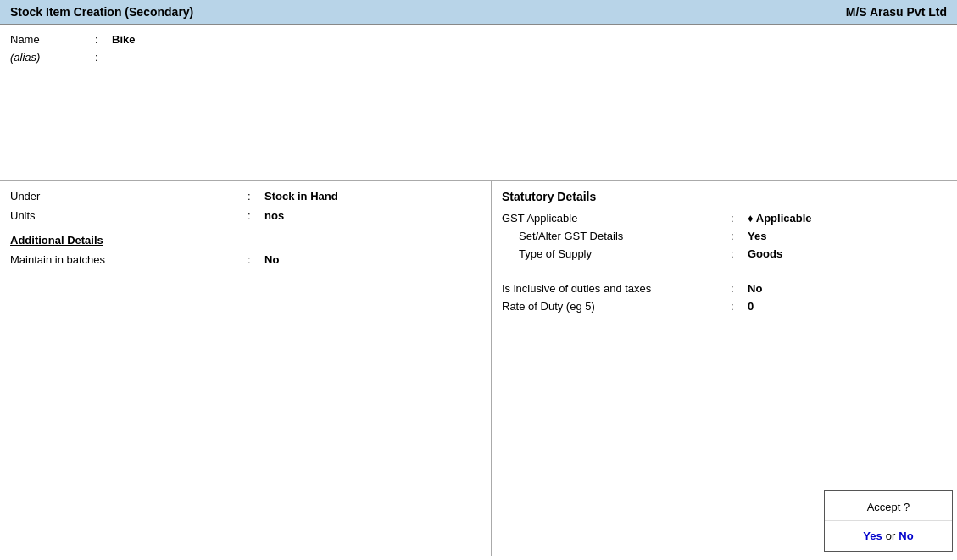  Describe the element at coordinates (246, 197) in the screenshot. I see `under-row: Under : Stock in Hand` at that location.